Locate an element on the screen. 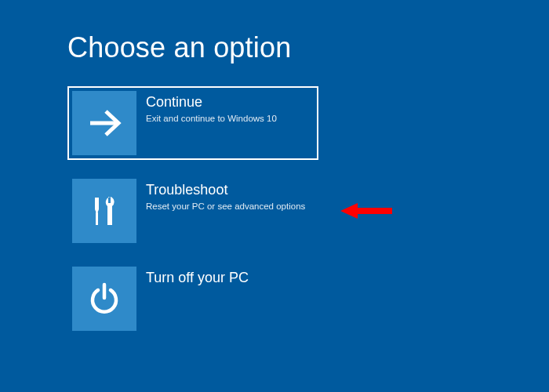 This screenshot has width=549, height=392. option-text: Continue Exit and continue to Windows 10 is located at coordinates (225, 108).